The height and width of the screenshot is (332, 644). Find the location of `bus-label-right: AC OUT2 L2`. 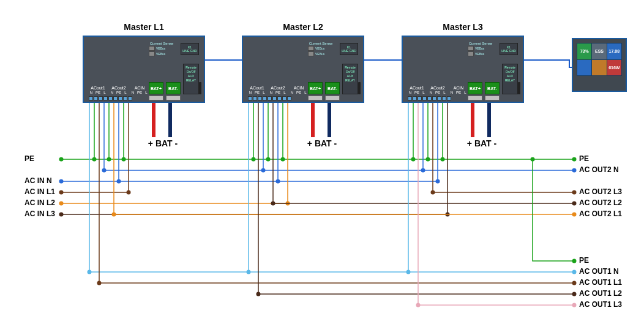

bus-label-right: AC OUT2 L2 is located at coordinates (601, 203).